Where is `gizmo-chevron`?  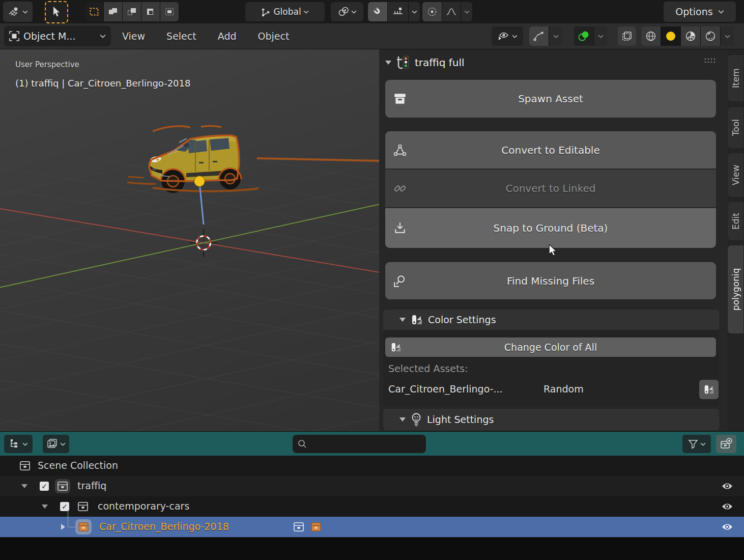 gizmo-chevron is located at coordinates (556, 36).